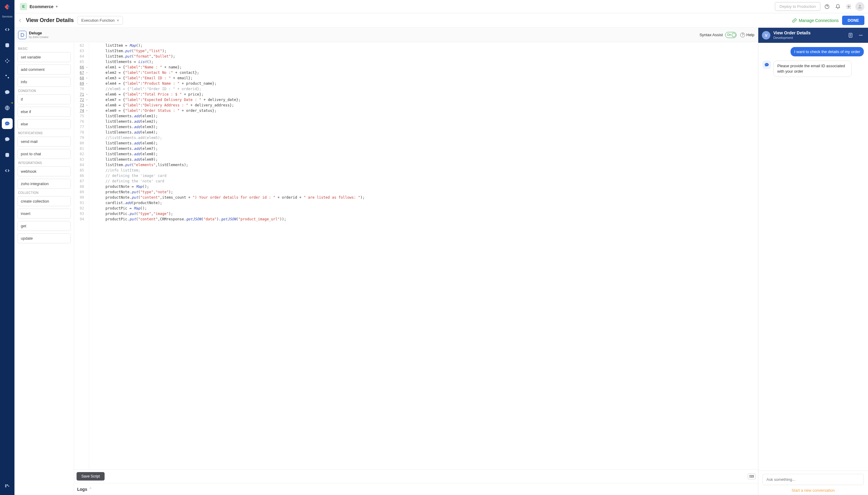  What do you see at coordinates (861, 35) in the screenshot?
I see `chat-minimize-icon` at bounding box center [861, 35].